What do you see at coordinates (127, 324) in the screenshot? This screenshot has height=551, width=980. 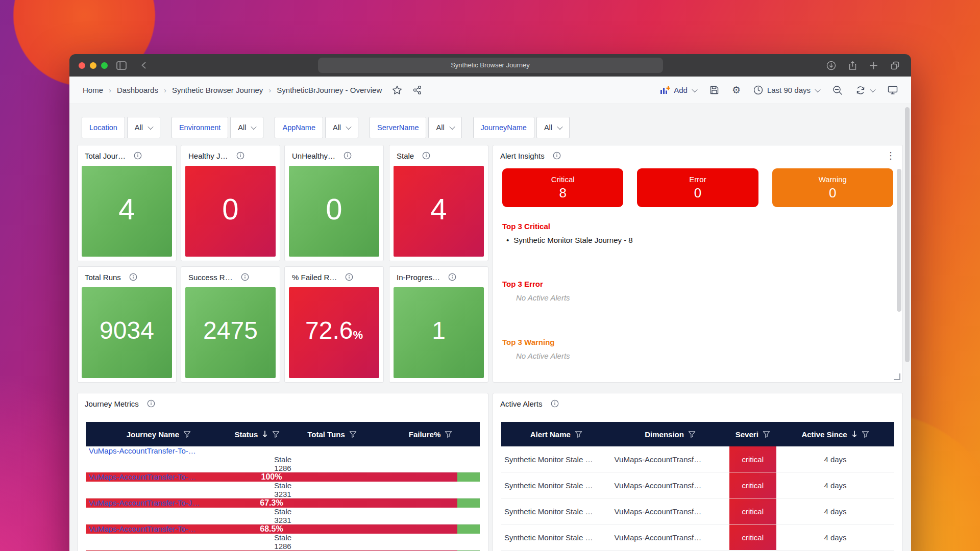 I see `stat-panel-total-runs: Total Runs 9034` at bounding box center [127, 324].